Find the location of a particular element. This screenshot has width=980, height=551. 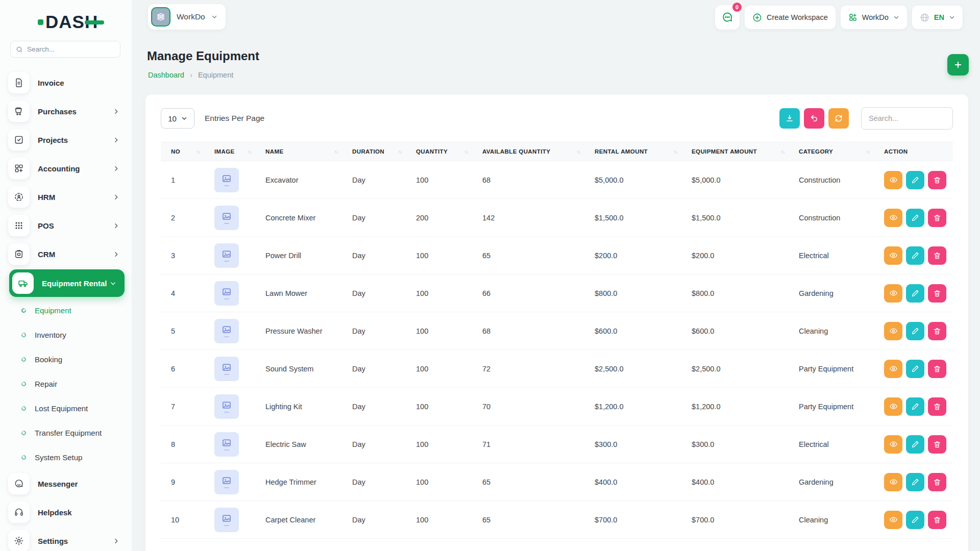

sidebar-subitem-transfer-equipment: Transfer Equipment is located at coordinates (66, 433).